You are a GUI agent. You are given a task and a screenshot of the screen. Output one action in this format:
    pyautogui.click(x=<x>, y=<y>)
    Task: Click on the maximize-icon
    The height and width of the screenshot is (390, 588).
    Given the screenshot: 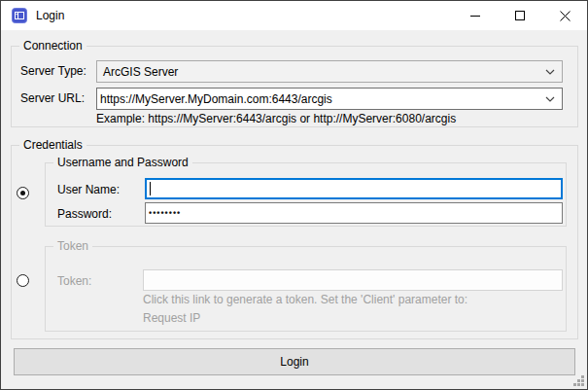 What is the action you would take?
    pyautogui.click(x=521, y=16)
    